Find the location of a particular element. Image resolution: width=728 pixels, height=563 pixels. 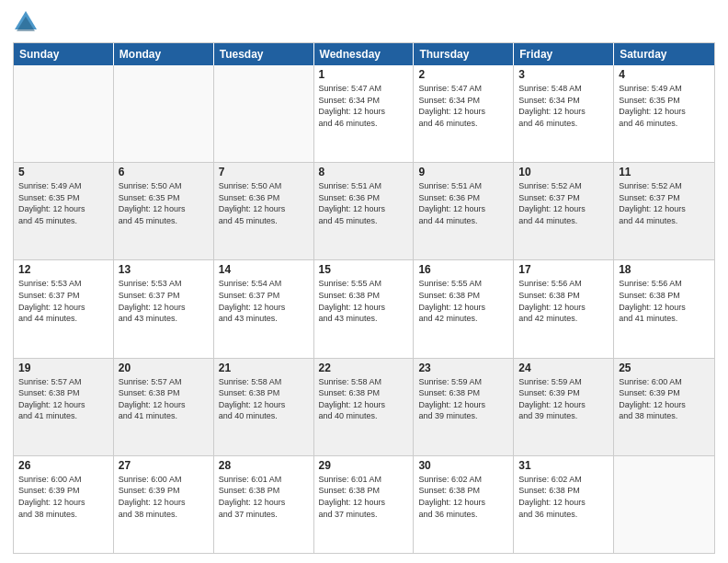

cal-cell-r2-c1: 13Sunrise: 5:53 AM Sunset: 6:37 PM Dayli… is located at coordinates (164, 309).